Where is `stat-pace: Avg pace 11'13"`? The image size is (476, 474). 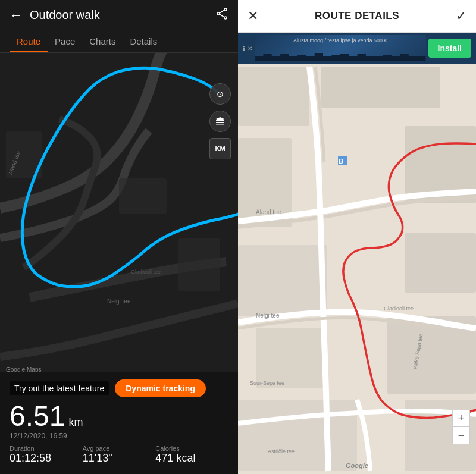
stat-pace: Avg pace 11'13" is located at coordinates (119, 454).